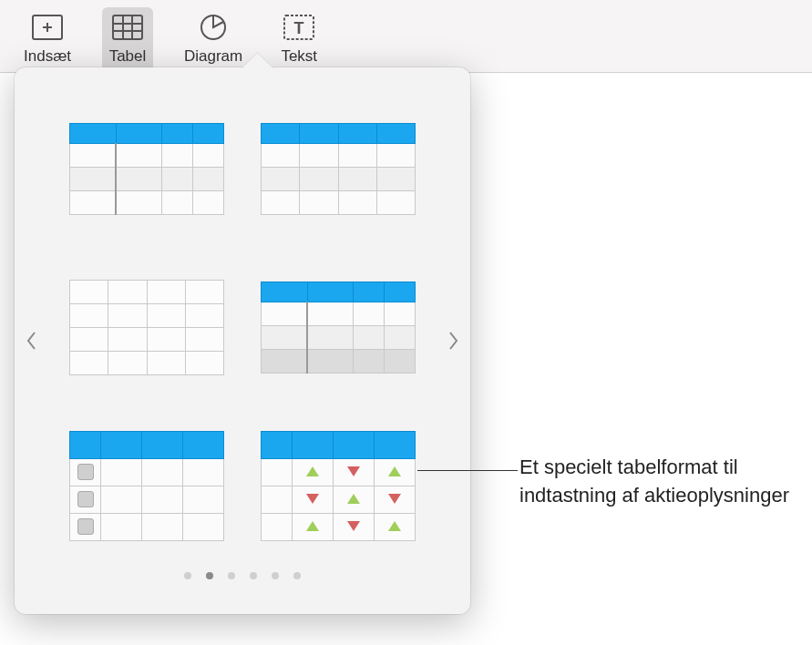 The height and width of the screenshot is (645, 812). What do you see at coordinates (338, 327) in the screenshot?
I see `table-style-header-footer` at bounding box center [338, 327].